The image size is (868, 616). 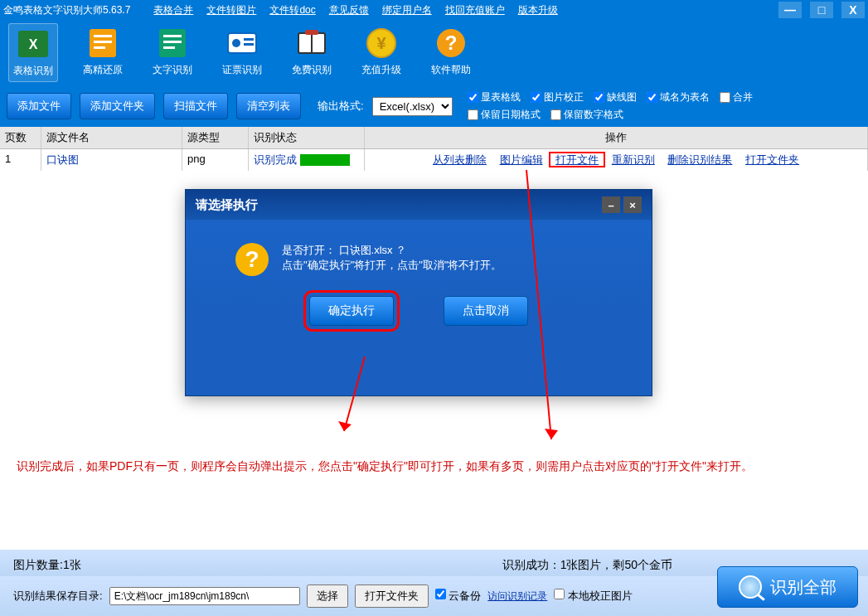 What do you see at coordinates (678, 98) in the screenshot?
I see `check-domain-sheet: 域名为表名` at bounding box center [678, 98].